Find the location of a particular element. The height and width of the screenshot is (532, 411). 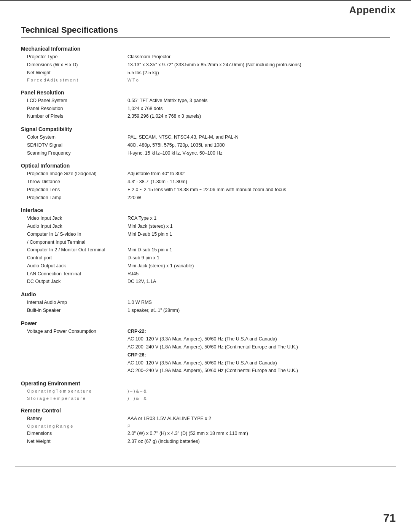

spec-label: Dimensions is located at coordinates (74, 433).